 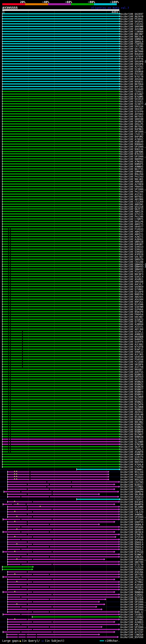 What do you see at coordinates (132, 590) in the screenshot?
I see `subject-label: UniRef100_C7YM79` at bounding box center [132, 590].